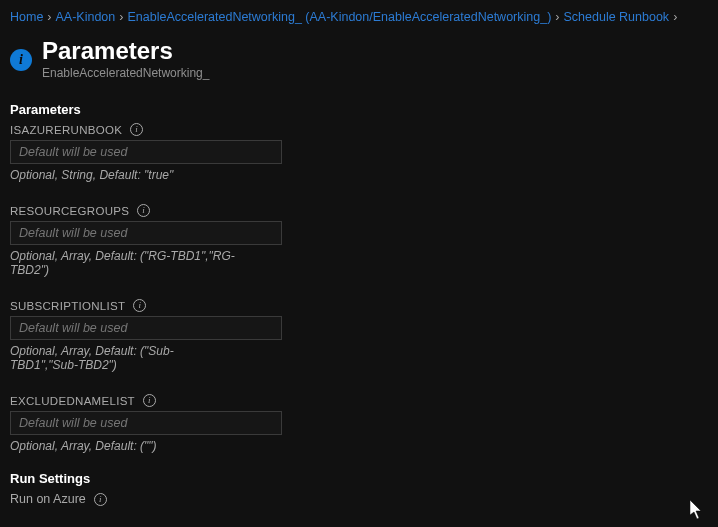 The height and width of the screenshot is (527, 718). What do you see at coordinates (126, 51) in the screenshot?
I see `page-title: Parameters` at bounding box center [126, 51].